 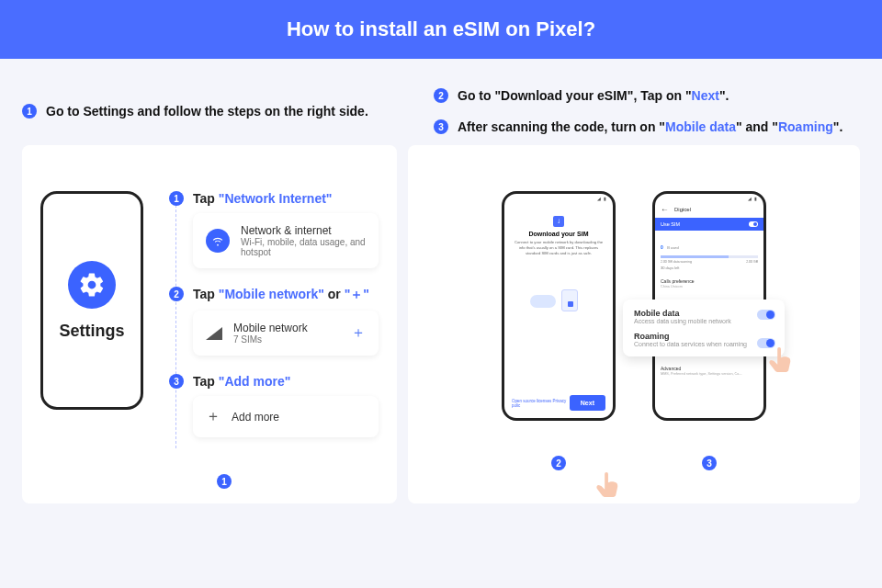 What do you see at coordinates (286, 333) in the screenshot?
I see `mobile-network-card: Mobile network 7 SIMs ＋` at bounding box center [286, 333].